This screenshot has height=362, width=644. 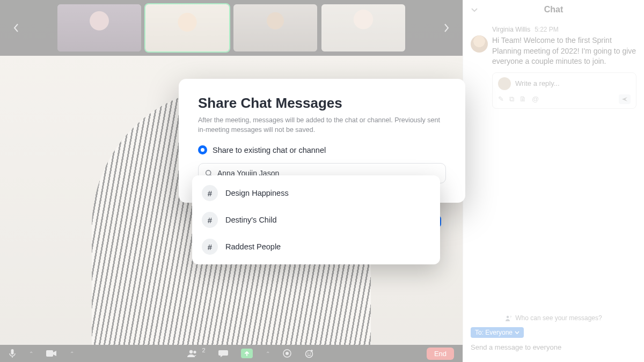 What do you see at coordinates (565, 51) in the screenshot?
I see `message-text: Hi Team! Welcome to the first Sprint Pla…` at bounding box center [565, 51].